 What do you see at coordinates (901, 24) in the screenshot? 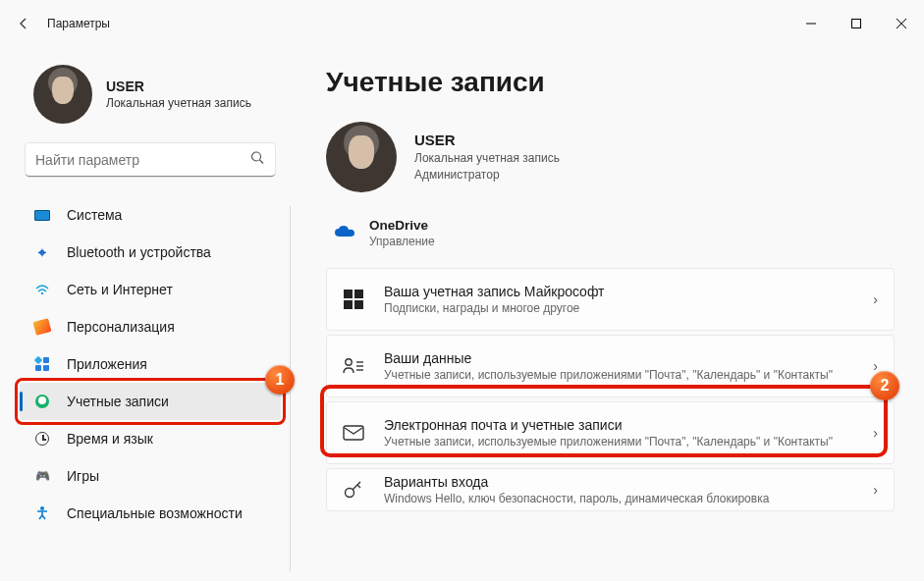
I see `close-button` at bounding box center [901, 24].